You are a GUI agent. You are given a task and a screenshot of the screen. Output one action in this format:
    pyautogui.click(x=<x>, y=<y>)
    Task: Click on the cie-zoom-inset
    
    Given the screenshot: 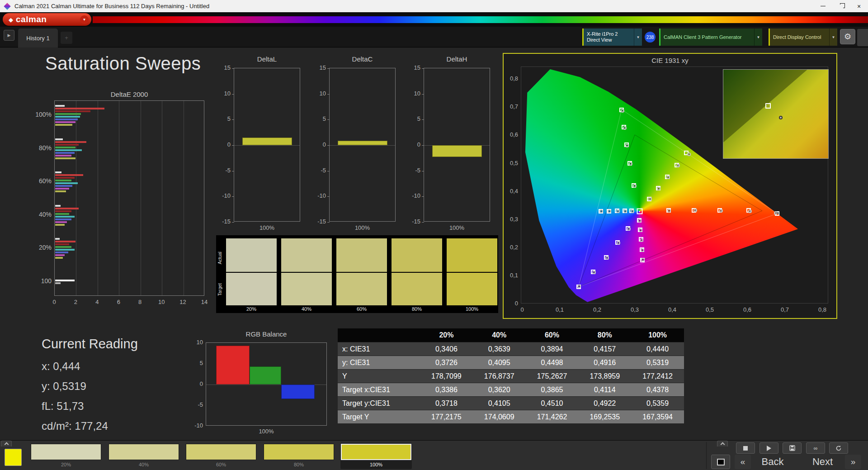 What is the action you would take?
    pyautogui.click(x=776, y=114)
    